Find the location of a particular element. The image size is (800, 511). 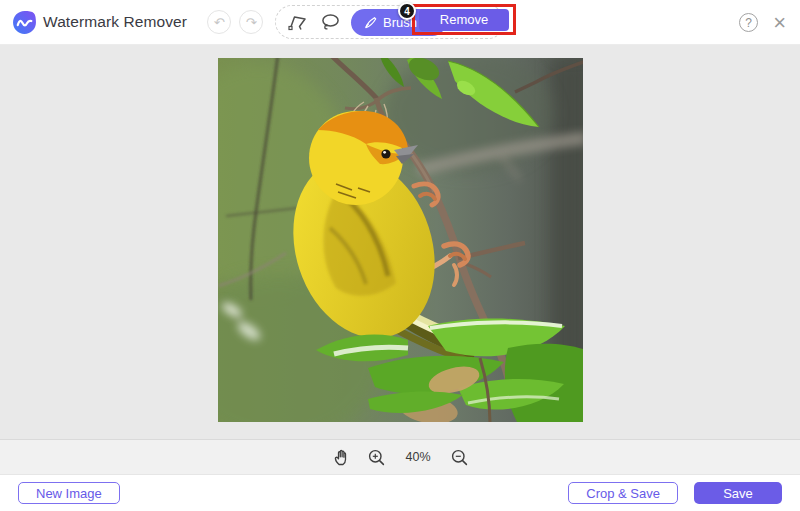

help-icon: ? is located at coordinates (748, 22).